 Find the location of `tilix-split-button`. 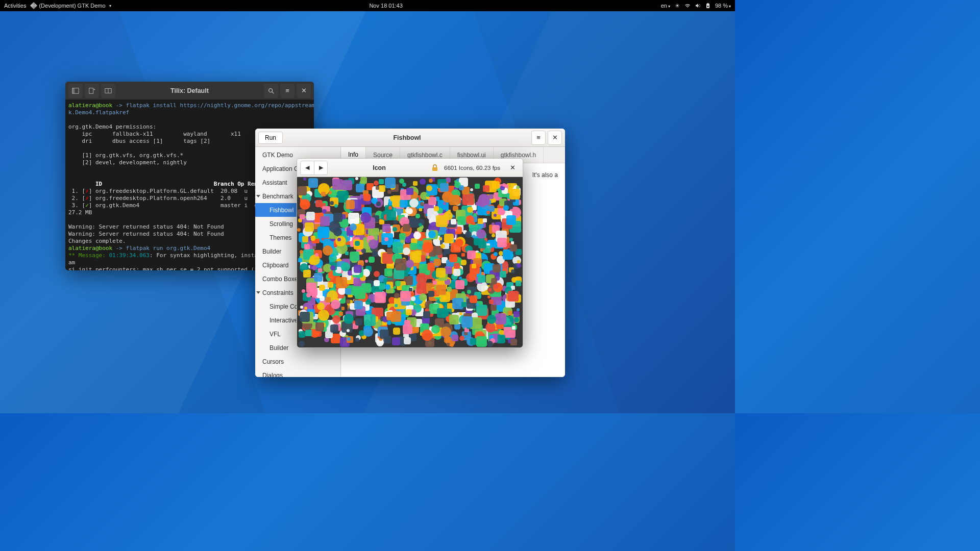

tilix-split-button is located at coordinates (108, 91).